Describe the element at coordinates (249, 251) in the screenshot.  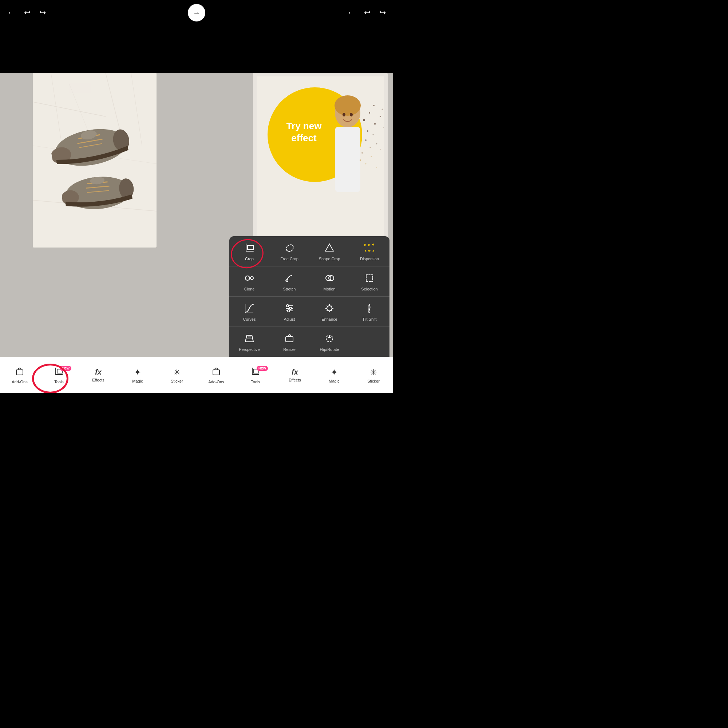
I see `crop-tool: Crop` at that location.